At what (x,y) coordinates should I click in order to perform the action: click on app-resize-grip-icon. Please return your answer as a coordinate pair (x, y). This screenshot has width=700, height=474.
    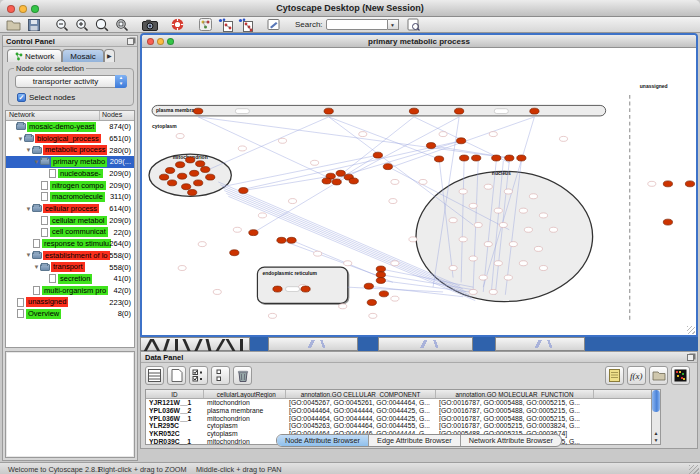
    Looking at the image, I should click on (694, 470).